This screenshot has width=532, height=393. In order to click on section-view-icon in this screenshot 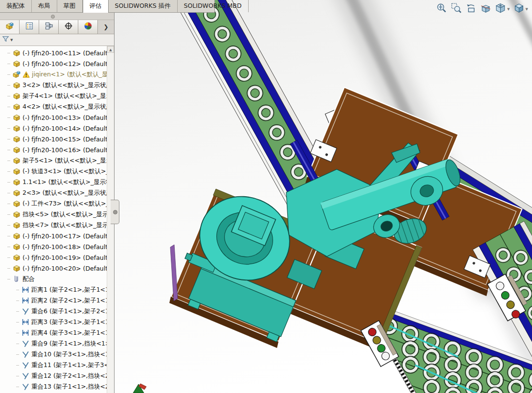, I will do `click(486, 9)`.